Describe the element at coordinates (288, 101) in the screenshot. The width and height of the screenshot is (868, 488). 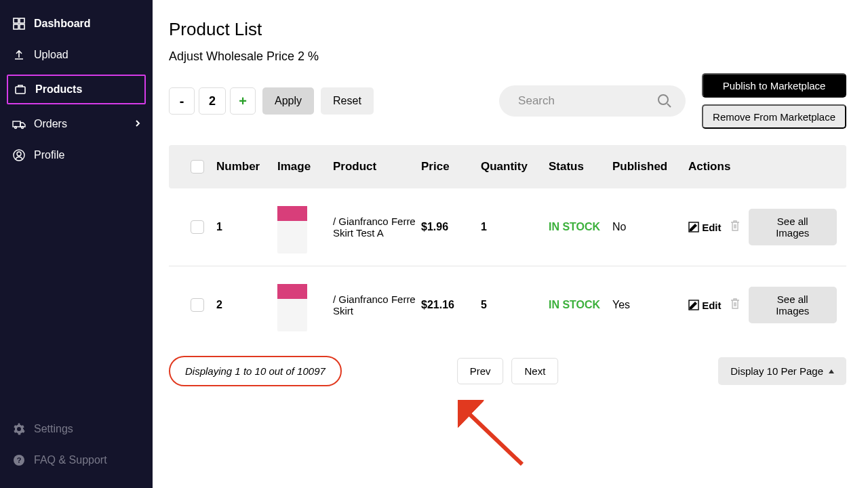
I see `apply-button: Apply` at that location.